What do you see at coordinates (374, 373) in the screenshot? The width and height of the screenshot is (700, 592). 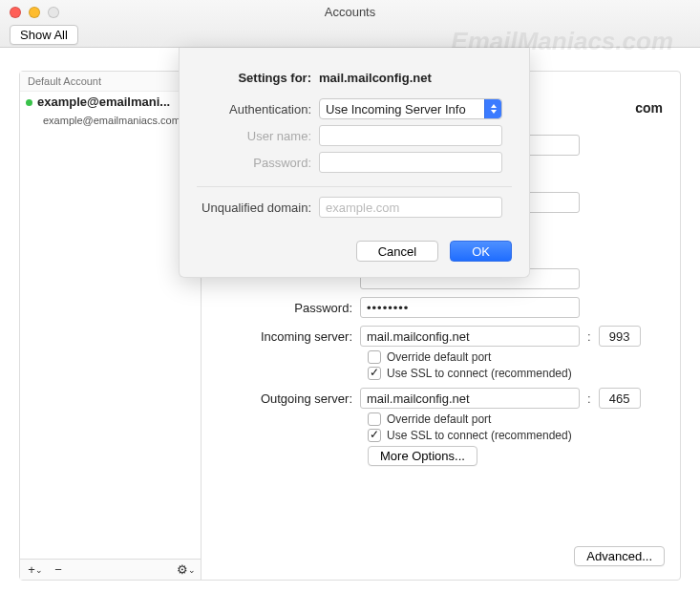 I see `incoming-ssl-checkbox` at bounding box center [374, 373].